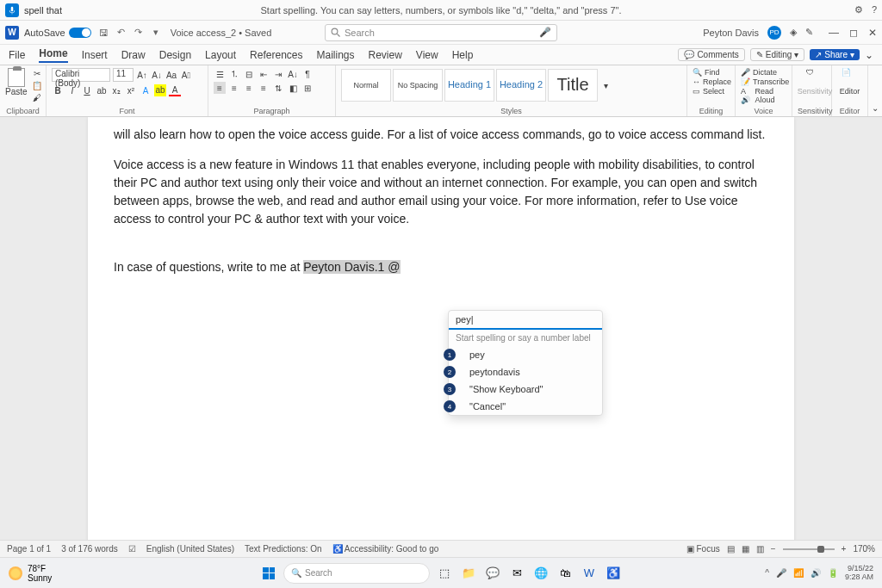 The height and width of the screenshot is (588, 882). Describe the element at coordinates (276, 55) in the screenshot. I see `tab-references: References` at that location.